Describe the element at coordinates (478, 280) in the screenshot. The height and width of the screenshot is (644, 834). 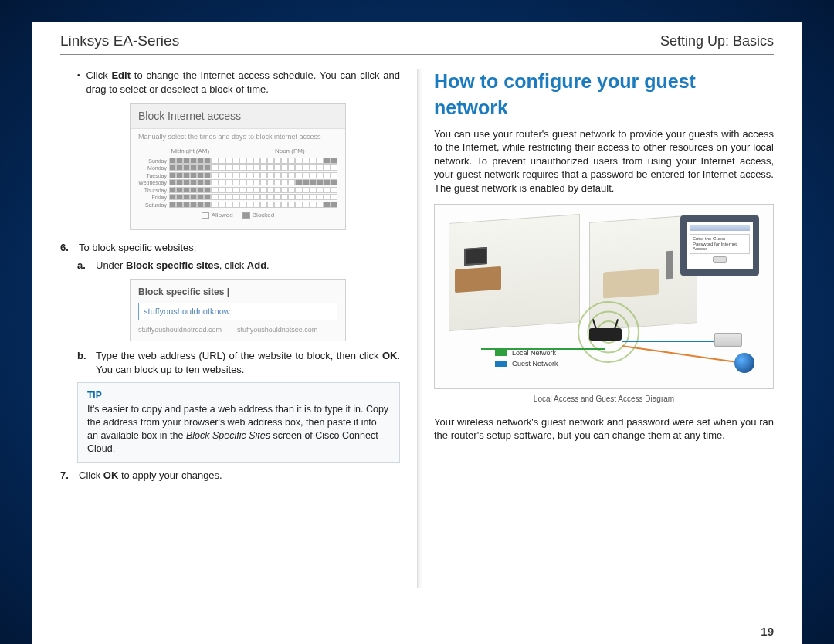
I see `desk-icon` at that location.